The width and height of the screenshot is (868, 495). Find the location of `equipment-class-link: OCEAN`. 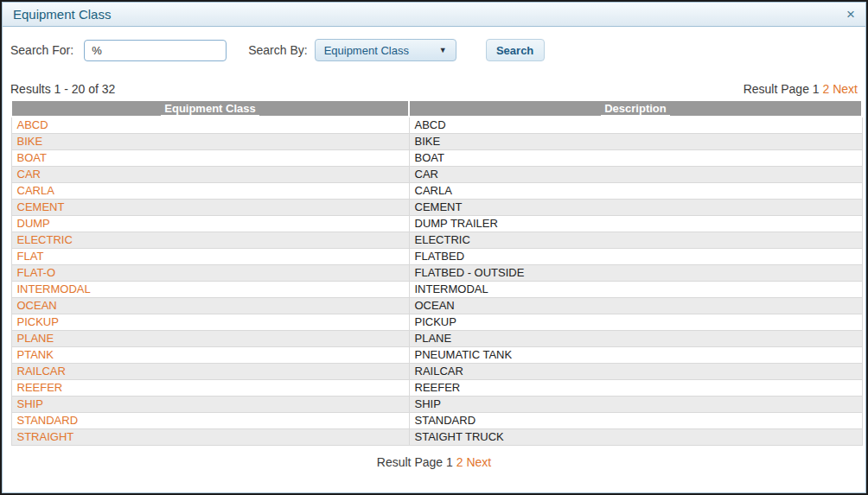

equipment-class-link: OCEAN is located at coordinates (37, 306).